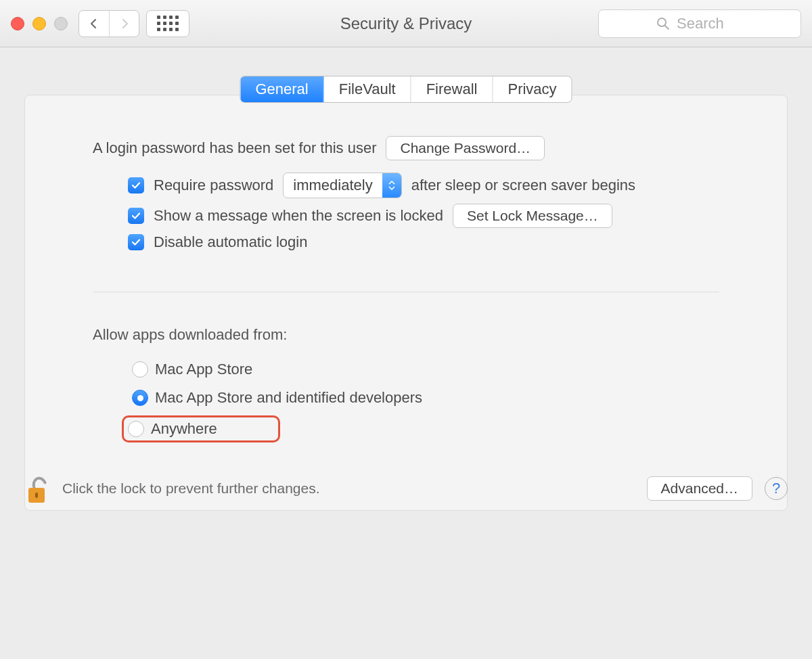 The image size is (812, 659). Describe the element at coordinates (94, 24) in the screenshot. I see `chevron-left-icon` at that location.